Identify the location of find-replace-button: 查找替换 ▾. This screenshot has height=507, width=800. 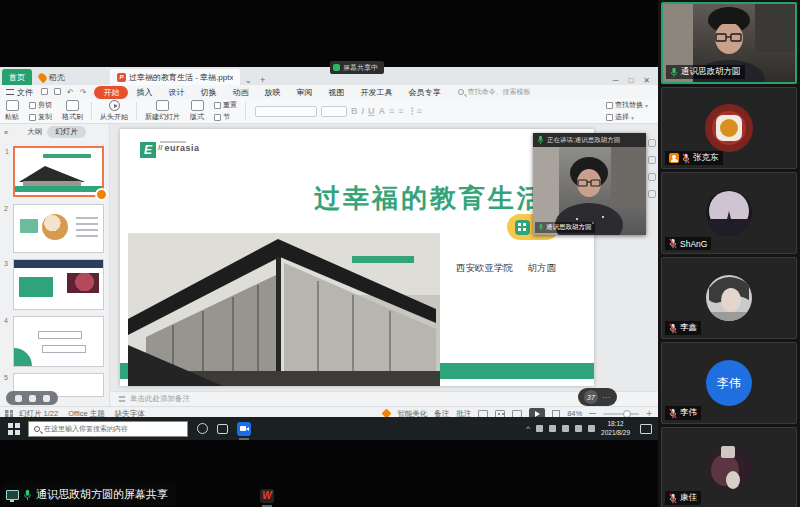
(627, 105).